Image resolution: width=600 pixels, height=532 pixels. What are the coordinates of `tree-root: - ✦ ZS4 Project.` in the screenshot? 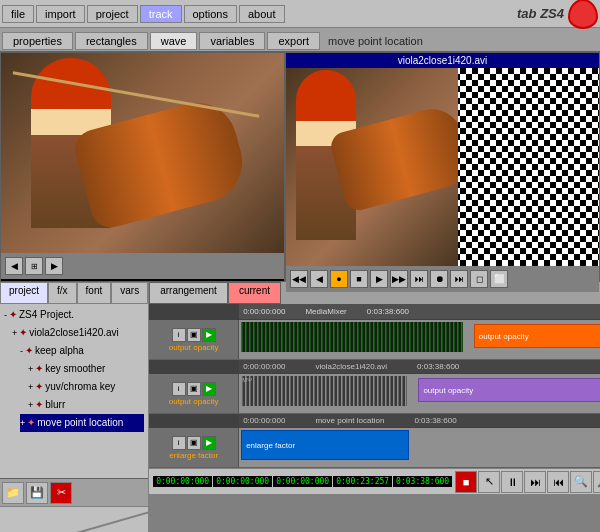 It's located at (74, 315).